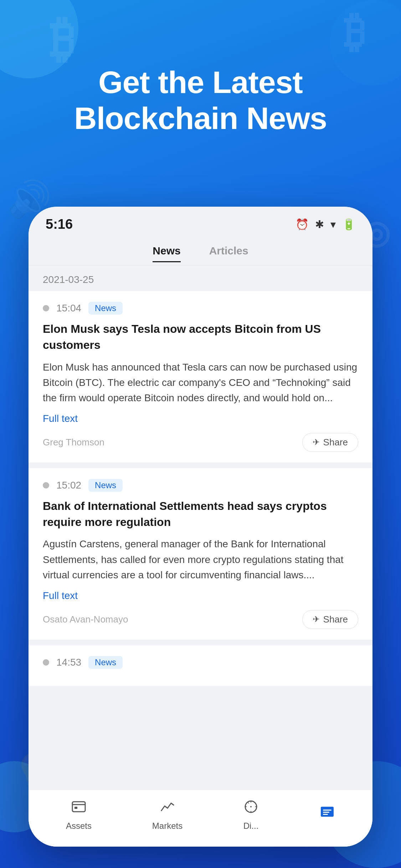  What do you see at coordinates (200, 818) in the screenshot?
I see `bottom-nav: Assets Markets D` at bounding box center [200, 818].